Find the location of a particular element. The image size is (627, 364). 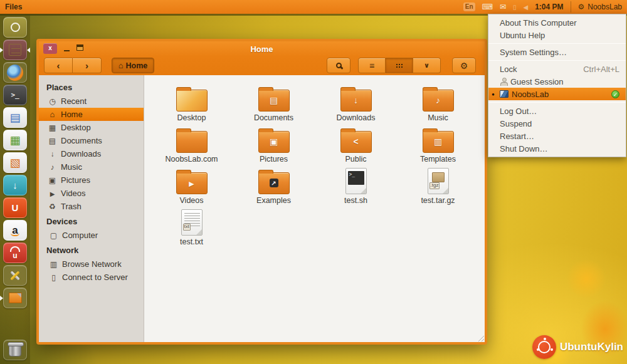

sidebar-item-connect-to-server: Connect to Server is located at coordinates (92, 277).